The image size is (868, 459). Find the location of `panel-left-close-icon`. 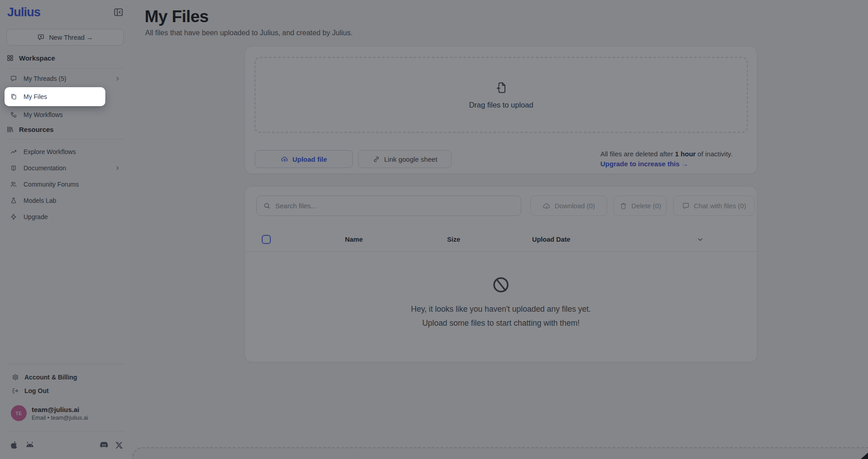

panel-left-close-icon is located at coordinates (118, 12).